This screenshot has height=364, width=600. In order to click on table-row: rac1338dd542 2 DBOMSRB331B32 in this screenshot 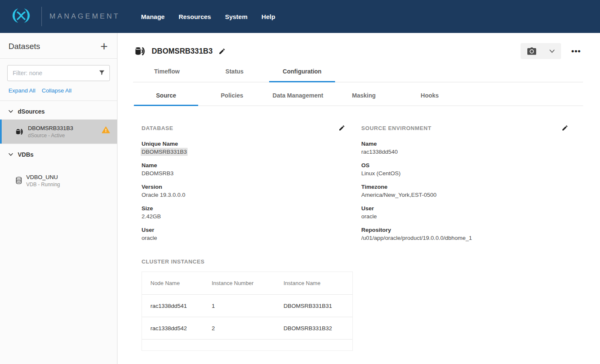, I will do `click(247, 329)`.